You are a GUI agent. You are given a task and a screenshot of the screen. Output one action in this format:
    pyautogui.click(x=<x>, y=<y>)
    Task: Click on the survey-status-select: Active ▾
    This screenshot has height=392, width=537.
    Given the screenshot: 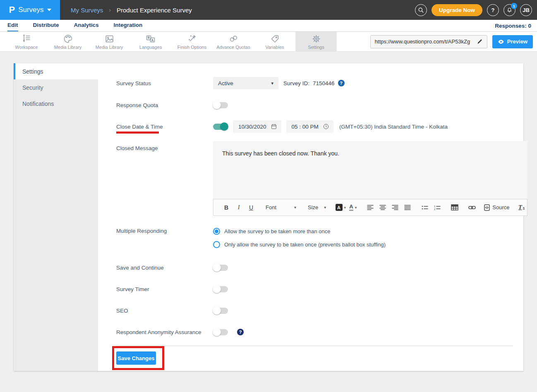 What is the action you would take?
    pyautogui.click(x=246, y=83)
    